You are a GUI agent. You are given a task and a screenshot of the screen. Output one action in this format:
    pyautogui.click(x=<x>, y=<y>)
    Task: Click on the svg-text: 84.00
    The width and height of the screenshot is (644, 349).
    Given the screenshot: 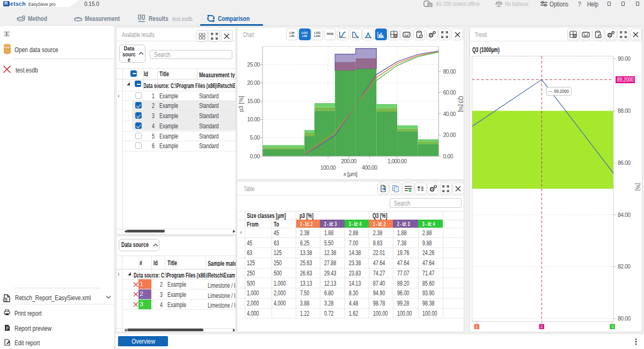 What is the action you would take?
    pyautogui.click(x=624, y=215)
    